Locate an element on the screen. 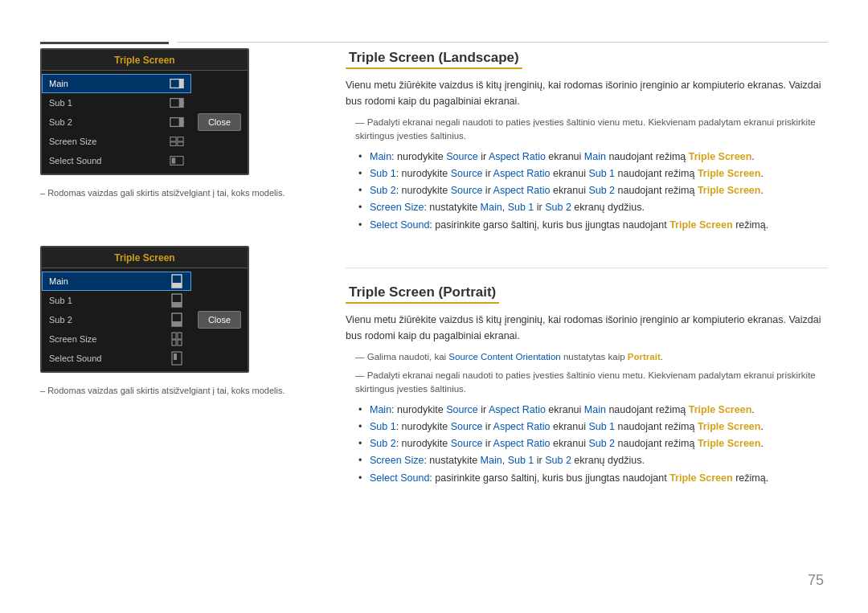 The image size is (868, 613). bullet-sub1-screen: Sub 1 is located at coordinates (601, 174).